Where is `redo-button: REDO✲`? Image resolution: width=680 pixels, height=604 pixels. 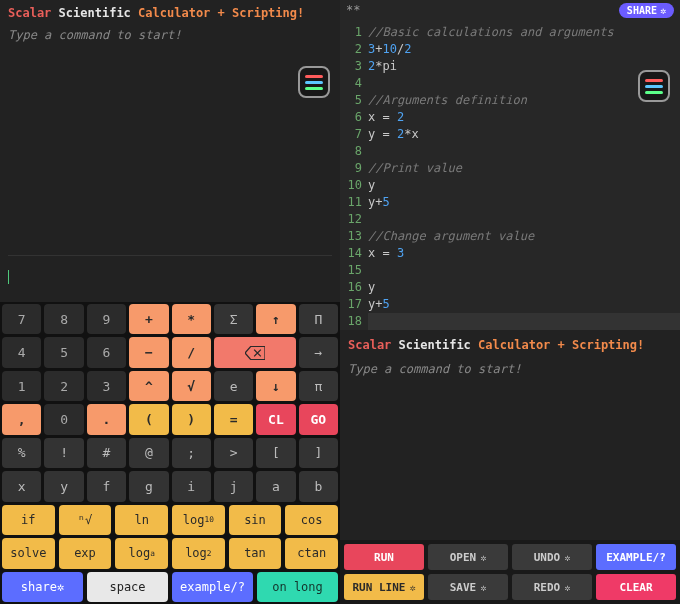 redo-button: REDO✲ is located at coordinates (552, 587).